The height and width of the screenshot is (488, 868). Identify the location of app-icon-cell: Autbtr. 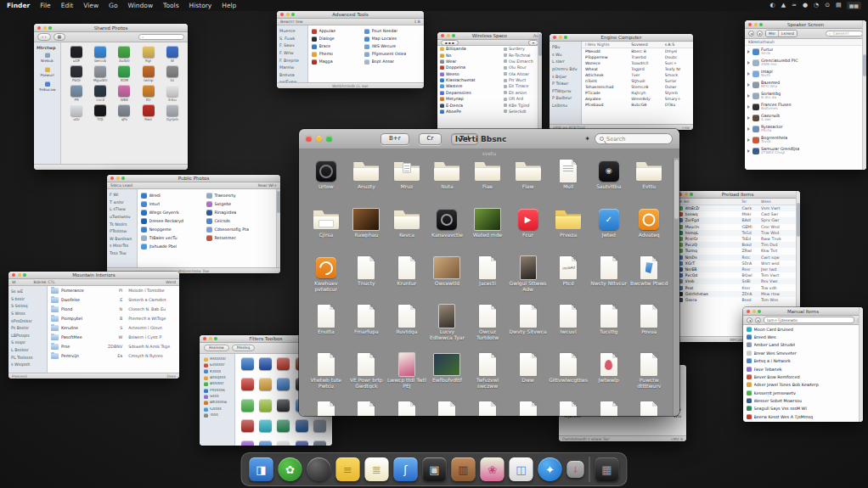
(124, 54).